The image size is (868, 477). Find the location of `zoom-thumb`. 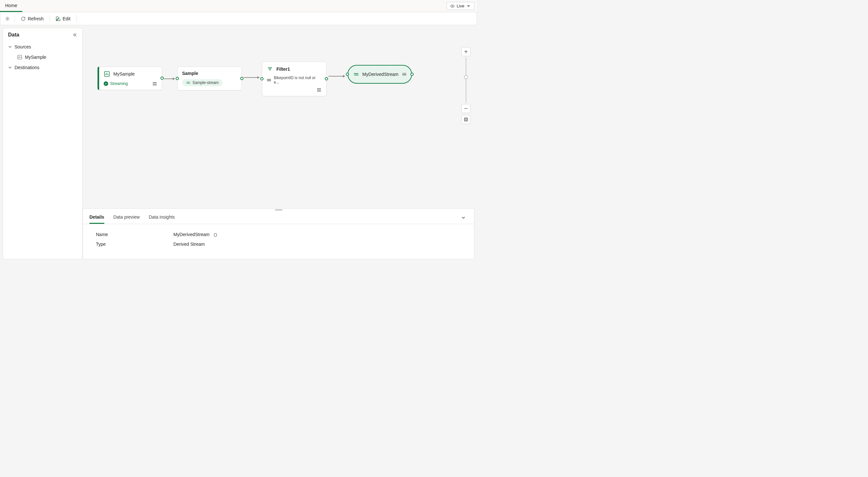

zoom-thumb is located at coordinates (466, 77).